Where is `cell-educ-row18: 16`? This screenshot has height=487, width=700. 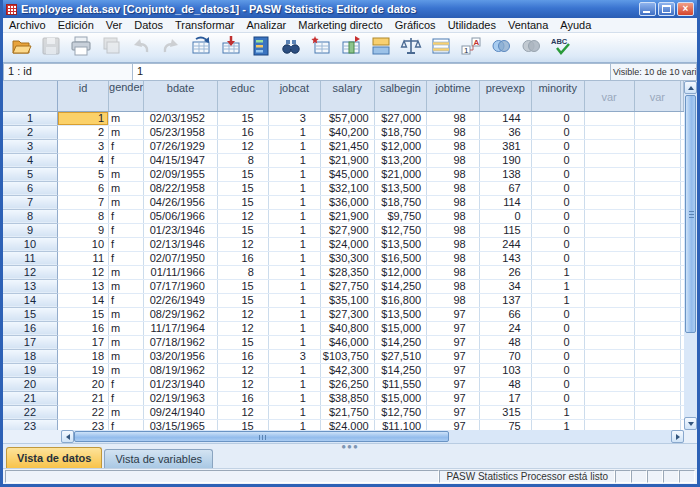 cell-educ-row18: 16 is located at coordinates (242, 356).